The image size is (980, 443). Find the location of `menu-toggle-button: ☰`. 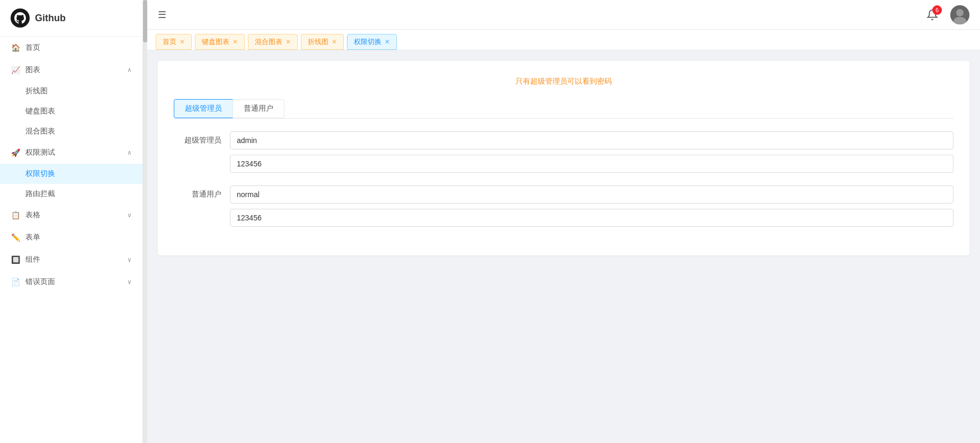

menu-toggle-button: ☰ is located at coordinates (162, 15).